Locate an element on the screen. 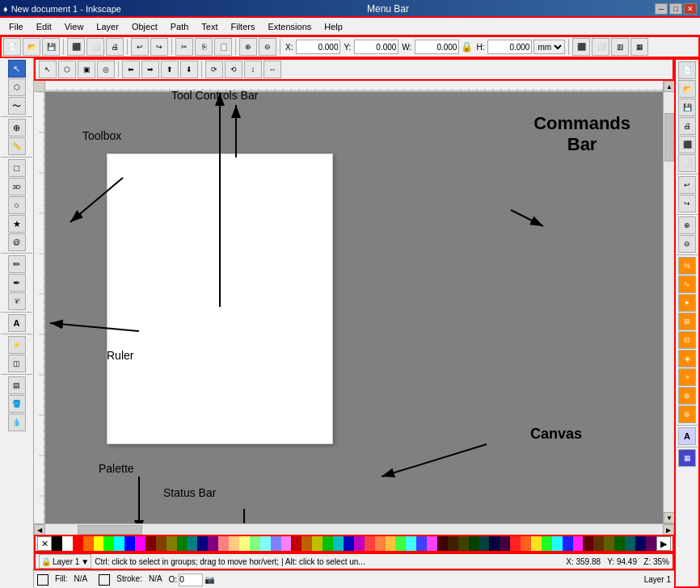 The width and height of the screenshot is (700, 588). cmd-snap3: ✦ is located at coordinates (687, 303).